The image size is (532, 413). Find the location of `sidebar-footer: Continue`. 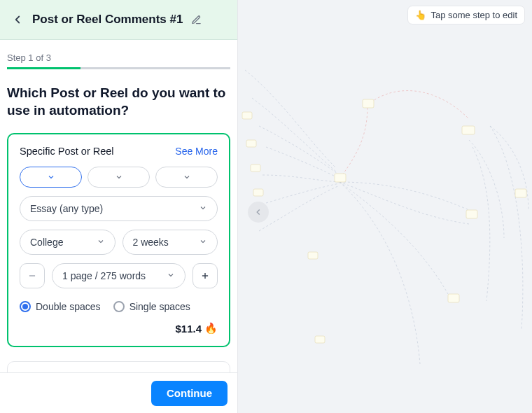

sidebar-footer: Continue is located at coordinates (119, 393).